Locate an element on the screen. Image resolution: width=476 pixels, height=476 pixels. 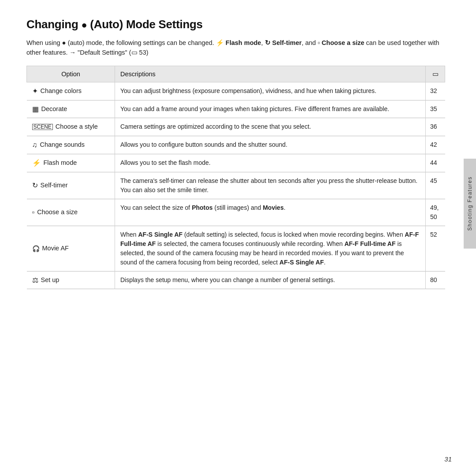
intro-paragraph: When using ● (auto) mode, the following … is located at coordinates (236, 48).